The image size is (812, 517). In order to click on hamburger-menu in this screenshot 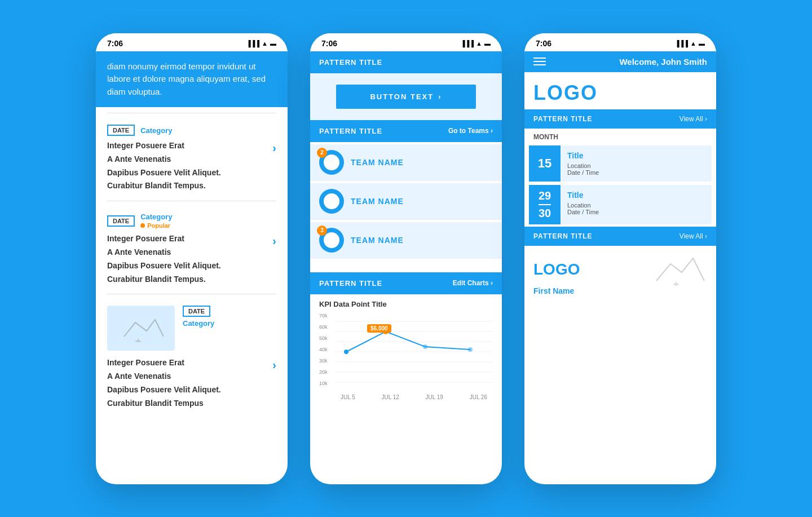, I will do `click(540, 61)`.